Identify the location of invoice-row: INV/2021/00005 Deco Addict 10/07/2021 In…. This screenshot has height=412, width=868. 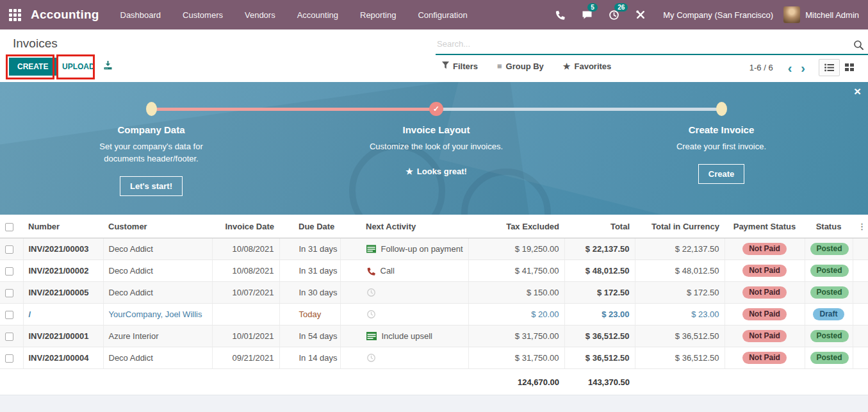
(434, 293).